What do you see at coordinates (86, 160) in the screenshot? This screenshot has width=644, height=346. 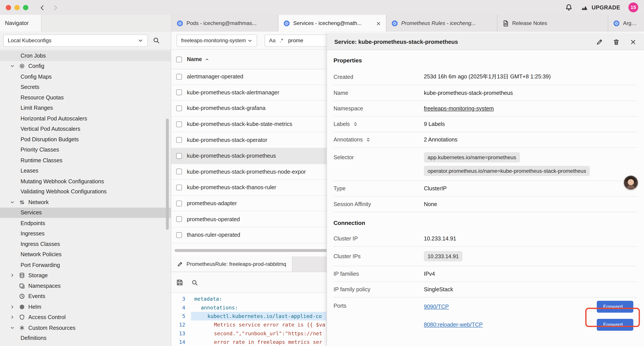 I see `sidebar-item-runtime-classes: Runtime Classes` at bounding box center [86, 160].